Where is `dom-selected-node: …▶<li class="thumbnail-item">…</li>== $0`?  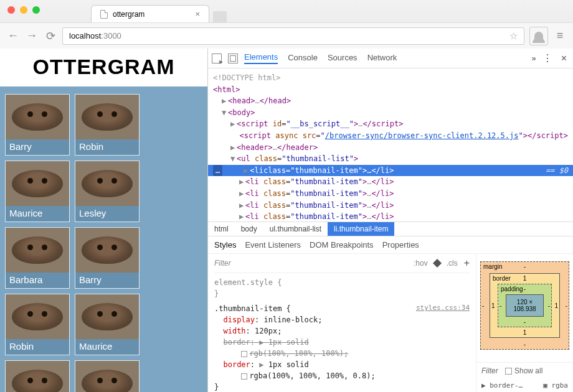
dom-selected-node: …▶<li class="thumbnail-item">…</li>== $0 is located at coordinates (391, 170).